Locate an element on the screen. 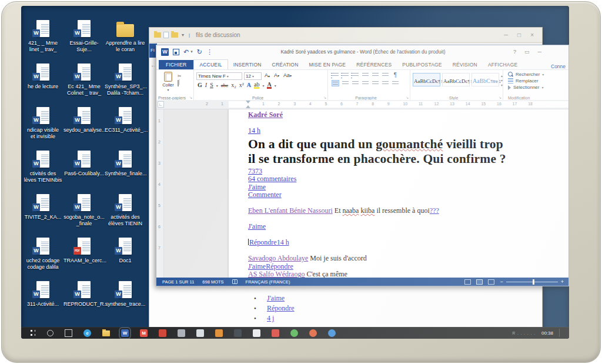  style-gallery-arrows: ▴▾▾ is located at coordinates (502, 80).